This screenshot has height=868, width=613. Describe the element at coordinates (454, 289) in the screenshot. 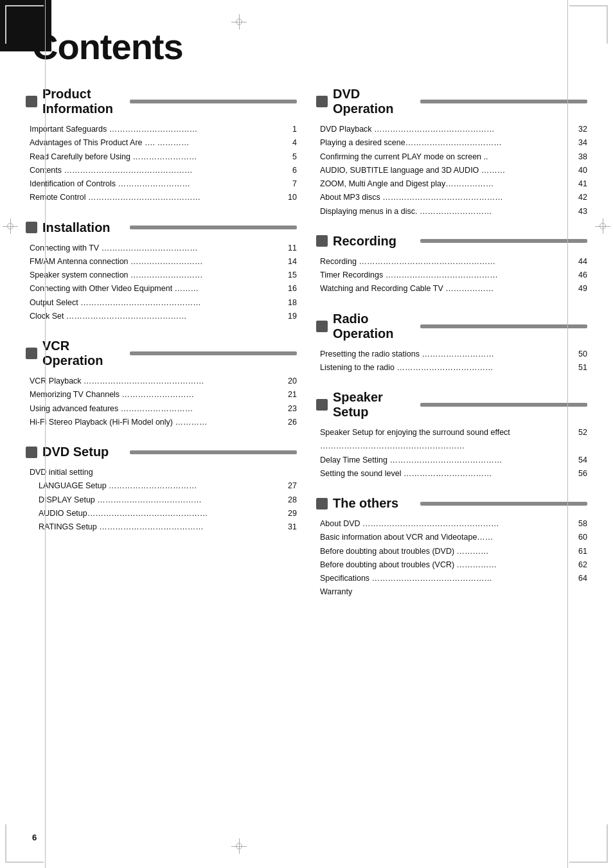

I see `toc-item: Watching and Recording Cable TV ………………49` at that location.